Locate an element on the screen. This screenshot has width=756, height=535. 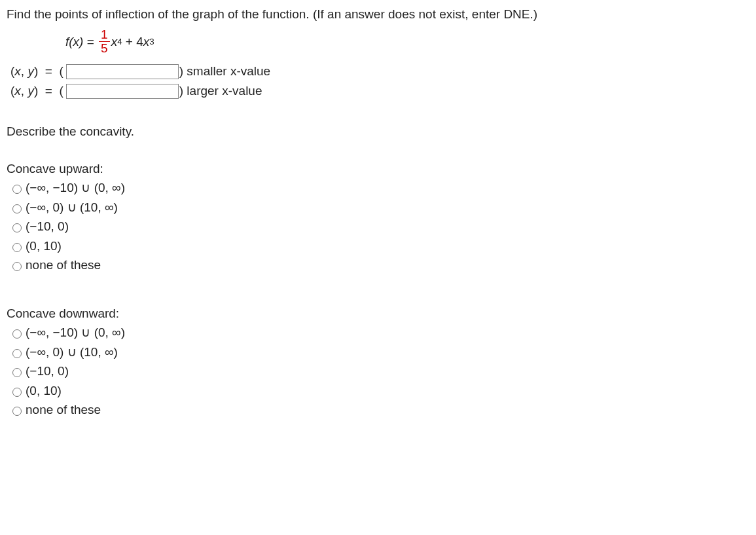
down-option-1: (−∞, −10) ∪ (0, ∞) is located at coordinates (380, 333).